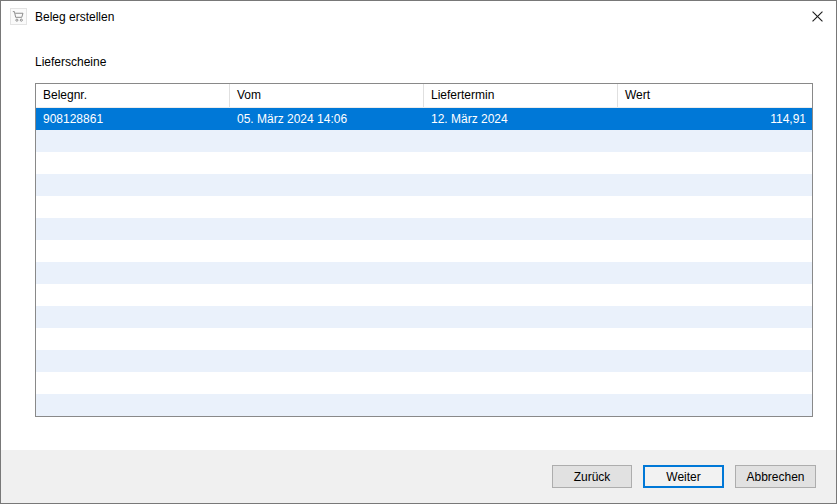 The image size is (837, 504). Describe the element at coordinates (327, 96) in the screenshot. I see `column-header-vom: Vom` at that location.